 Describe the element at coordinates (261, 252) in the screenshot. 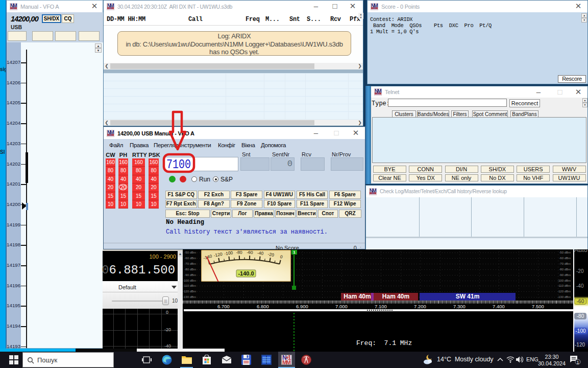

I see `svg-text: -40` at that location.